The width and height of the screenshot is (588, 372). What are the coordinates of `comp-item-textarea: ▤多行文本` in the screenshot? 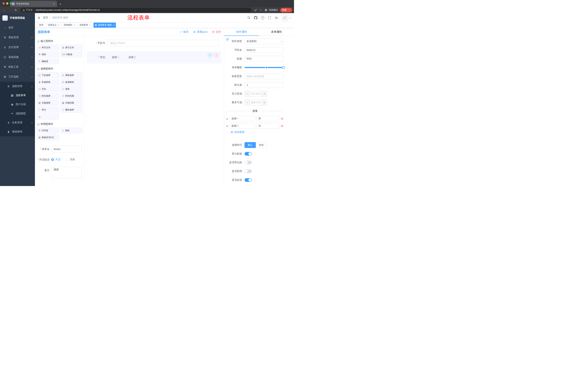 It's located at (71, 47).